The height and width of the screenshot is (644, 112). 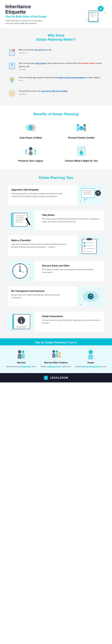 I want to click on svg-text: VS, so click(x=82, y=128).